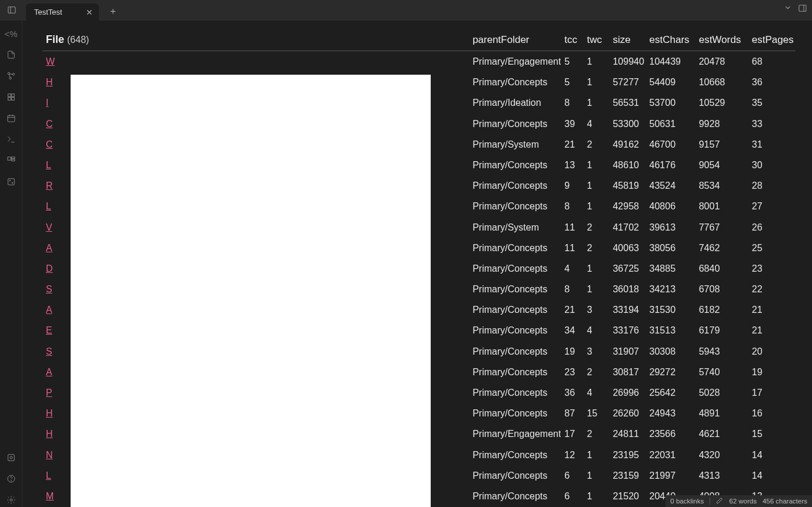  Describe the element at coordinates (671, 413) in the screenshot. I see `cell-estchars: 24943` at that location.